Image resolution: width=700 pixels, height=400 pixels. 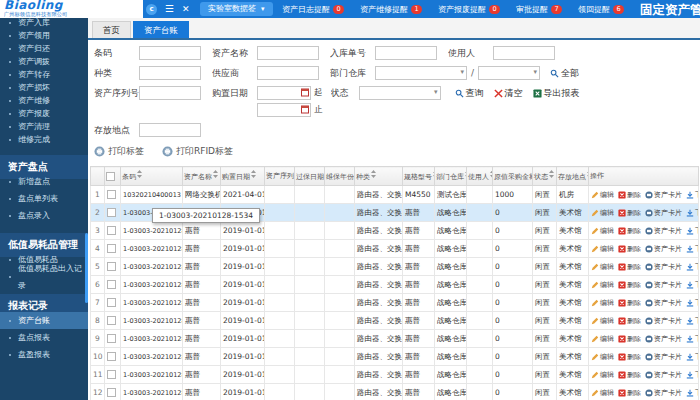 I want to click on serial-input, so click(x=170, y=93).